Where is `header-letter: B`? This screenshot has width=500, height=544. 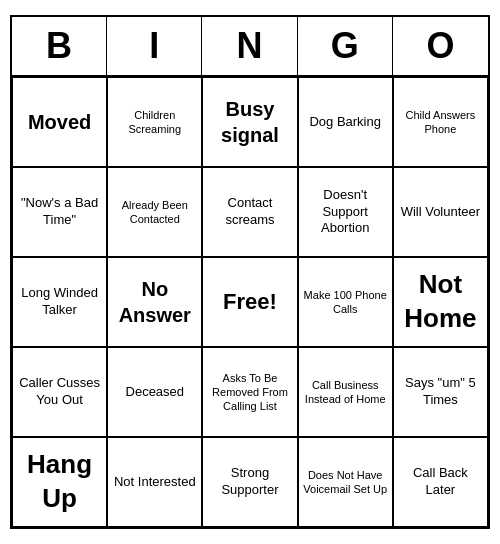 header-letter: B is located at coordinates (60, 46).